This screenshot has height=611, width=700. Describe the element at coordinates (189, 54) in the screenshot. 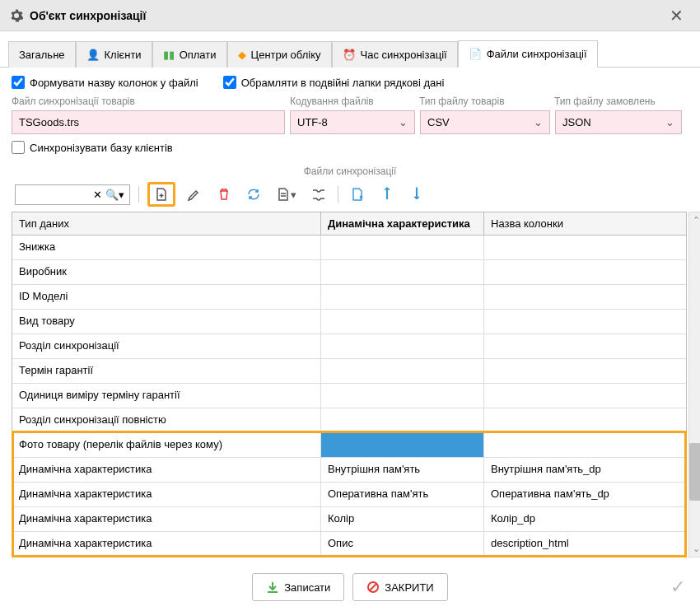

I see `tab-payments: ▮▮Оплати` at that location.